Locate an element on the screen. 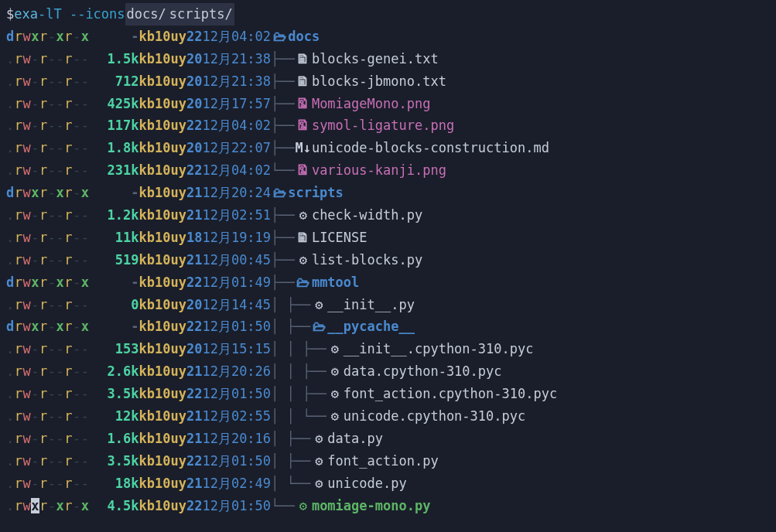  file-name: check-width.py is located at coordinates (367, 215).